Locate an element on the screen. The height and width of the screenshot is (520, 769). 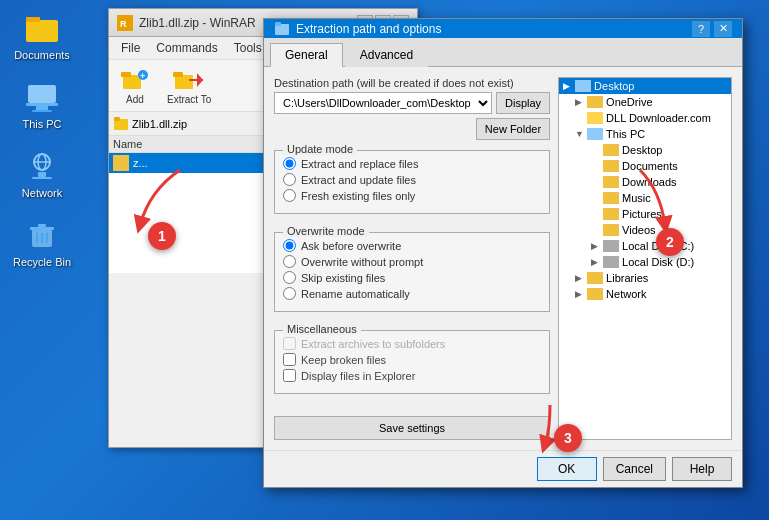
menu-commands: Commands is located at coordinates (186, 48).